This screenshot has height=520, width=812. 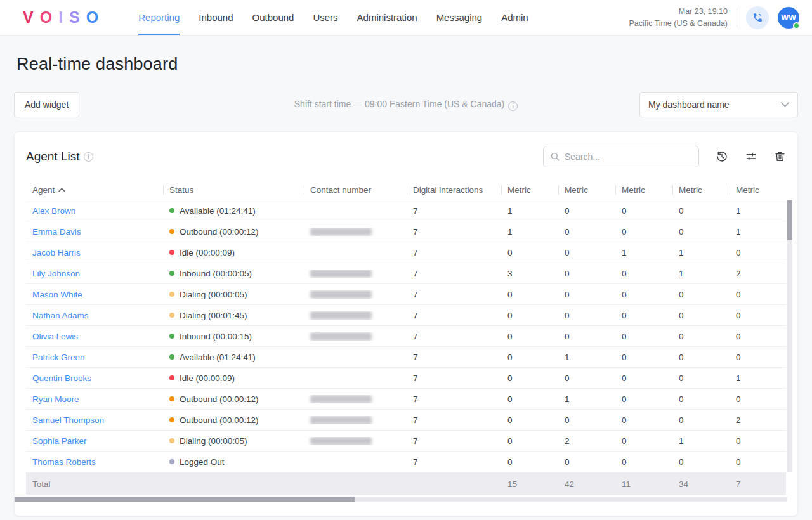 What do you see at coordinates (333, 18) in the screenshot?
I see `main-nav: ReportingInboundOutboundUsersAdministrat…` at bounding box center [333, 18].